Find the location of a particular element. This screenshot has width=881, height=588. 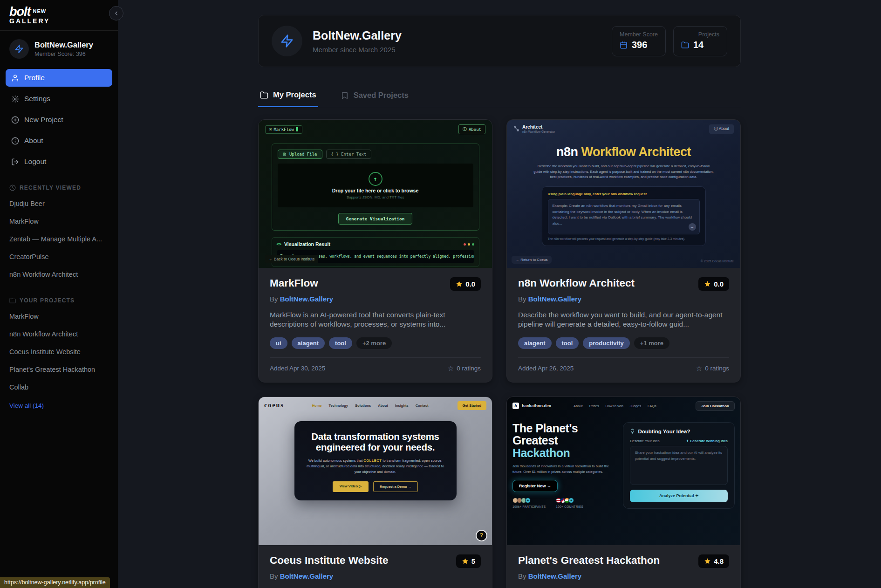

plus-circle-icon is located at coordinates (15, 120).